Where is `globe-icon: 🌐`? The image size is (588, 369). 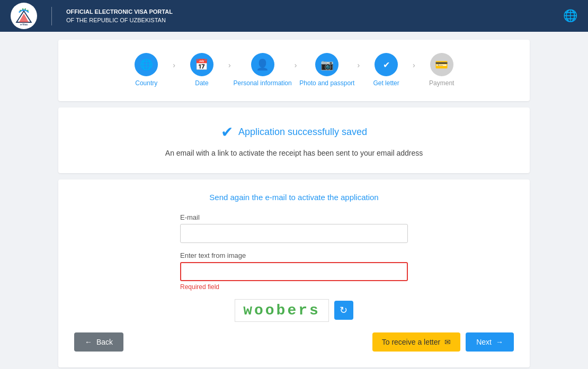
globe-icon: 🌐 is located at coordinates (570, 16).